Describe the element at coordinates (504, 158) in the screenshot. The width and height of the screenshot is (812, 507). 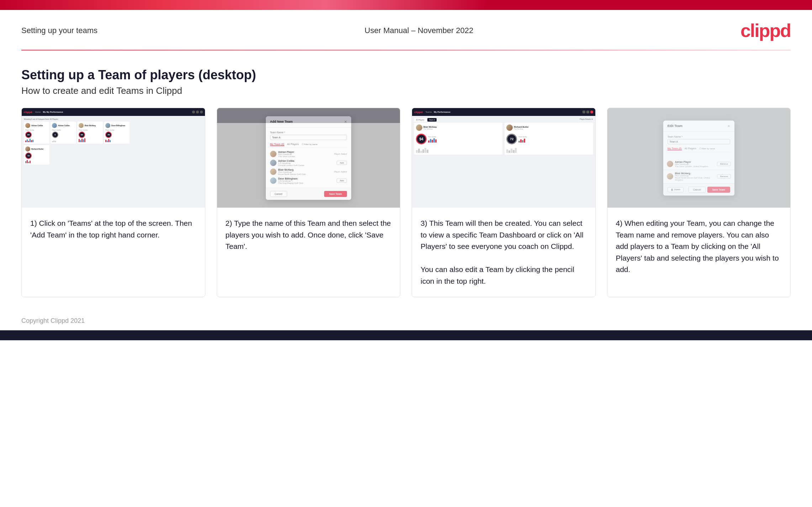
I see `mock-screen-3: clippd Teams My Performance All Players` at that location.